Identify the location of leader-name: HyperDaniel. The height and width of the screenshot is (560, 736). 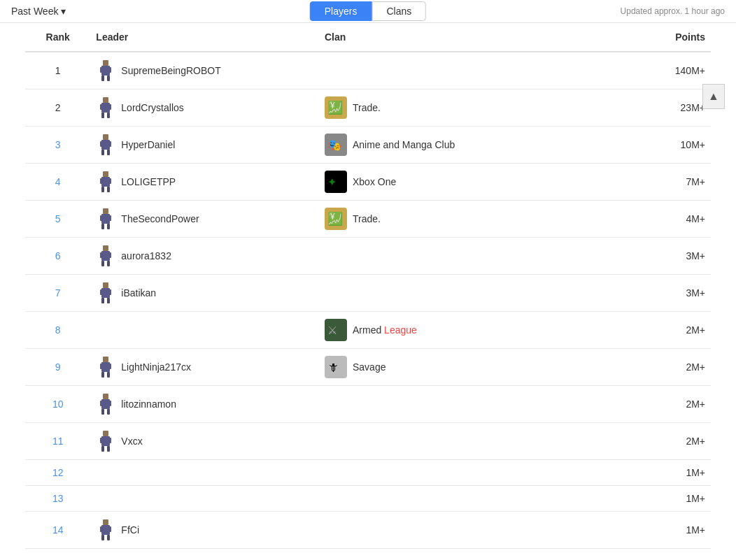
(148, 145).